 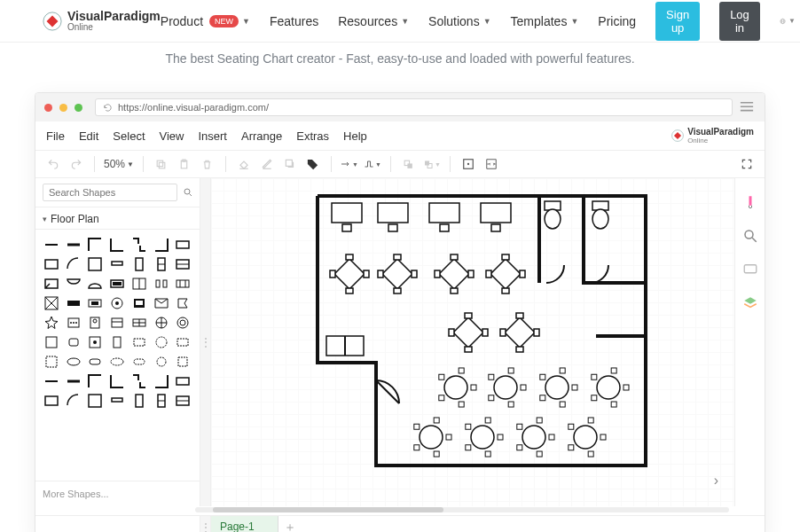 What do you see at coordinates (409, 164) in the screenshot?
I see `to-front-button` at bounding box center [409, 164].